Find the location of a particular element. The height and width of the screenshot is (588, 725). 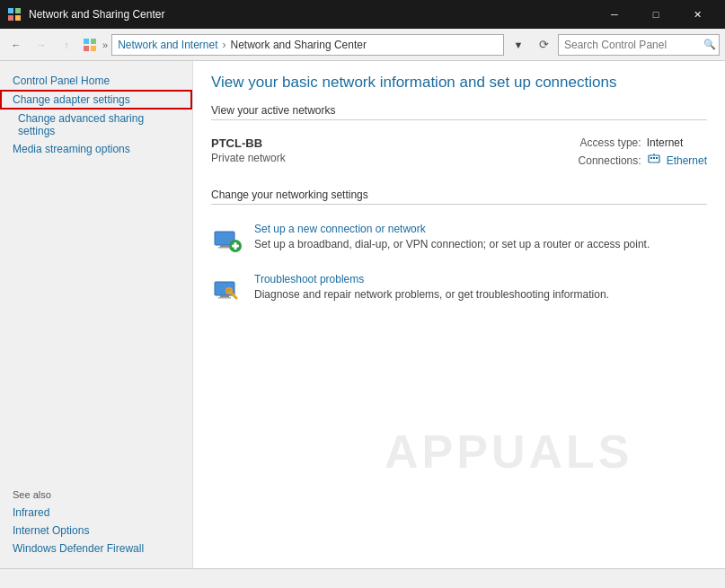

sidebar-item-change-advanced: Change advanced sharing settings is located at coordinates (96, 125).